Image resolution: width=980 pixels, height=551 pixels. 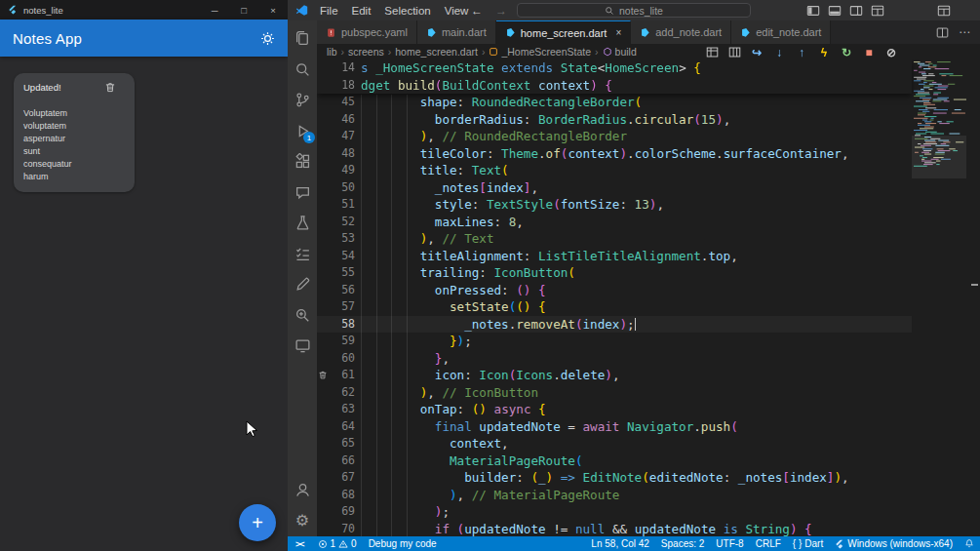 I want to click on step-into-icon: ↓, so click(x=779, y=53).